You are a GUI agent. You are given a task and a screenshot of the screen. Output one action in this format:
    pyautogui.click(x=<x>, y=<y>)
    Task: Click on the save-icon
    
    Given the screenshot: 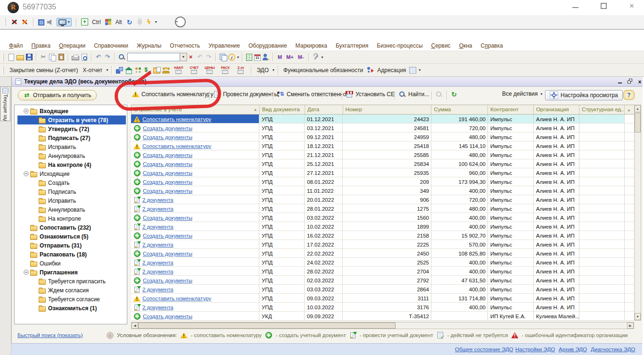 What is the action you would take?
    pyautogui.click(x=29, y=57)
    